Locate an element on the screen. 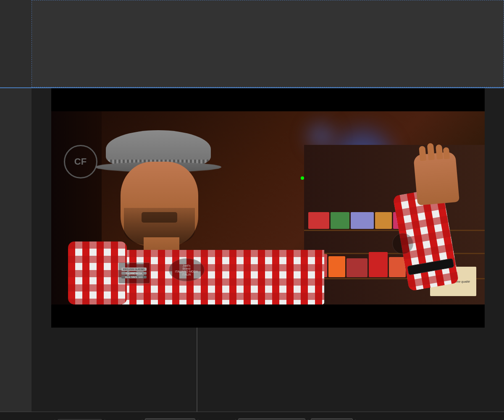 The height and width of the screenshot is (420, 504). right-shelves: Savon de la bonne qualité is located at coordinates (394, 225).